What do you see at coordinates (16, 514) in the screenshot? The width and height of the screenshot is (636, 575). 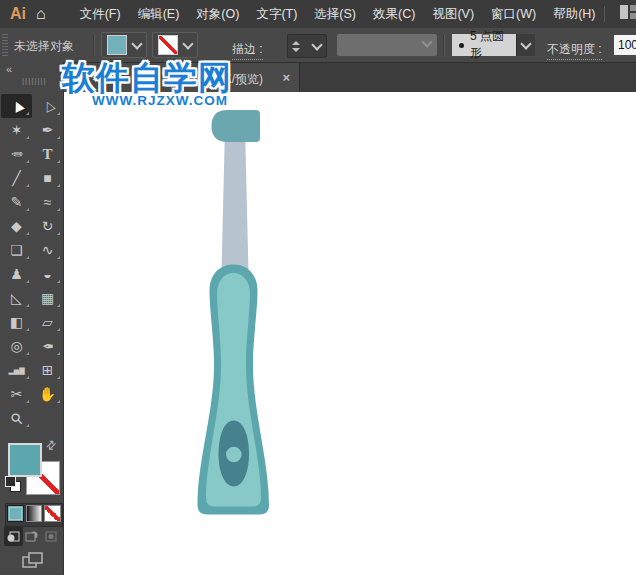 I see `color-button` at bounding box center [16, 514].